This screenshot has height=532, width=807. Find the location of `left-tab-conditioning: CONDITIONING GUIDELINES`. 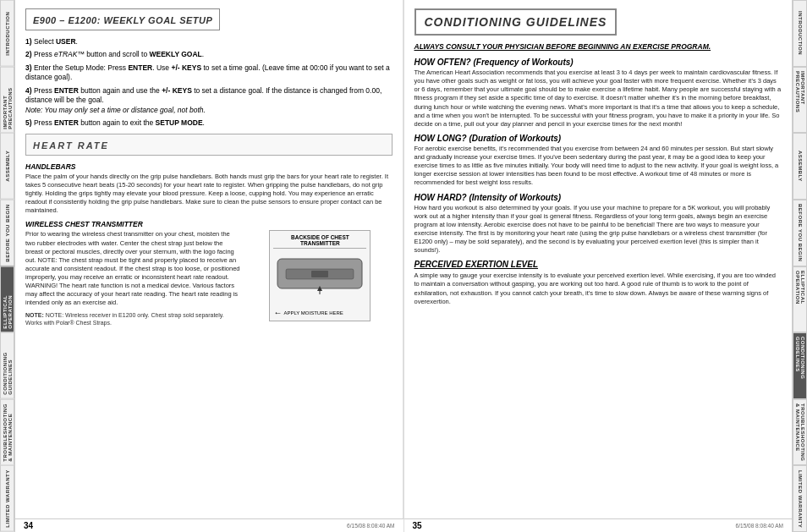

left-tab-conditioning: CONDITIONING GUIDELINES is located at coordinates (7, 365).